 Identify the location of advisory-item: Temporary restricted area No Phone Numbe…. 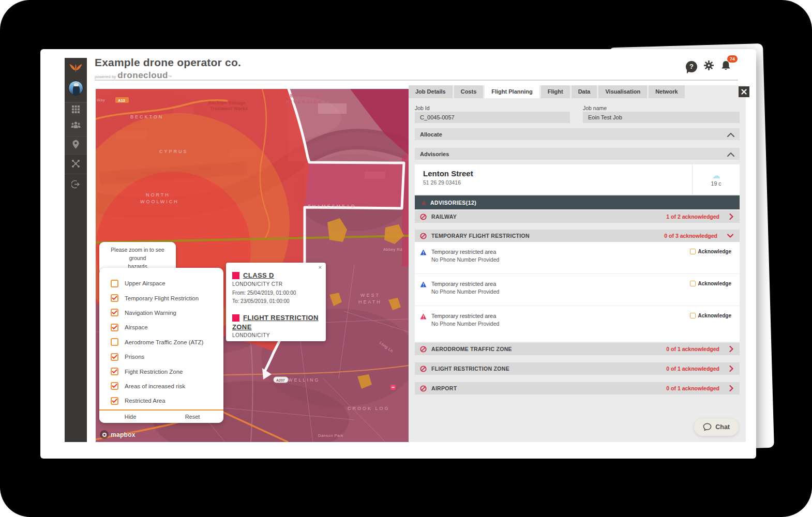
(577, 290).